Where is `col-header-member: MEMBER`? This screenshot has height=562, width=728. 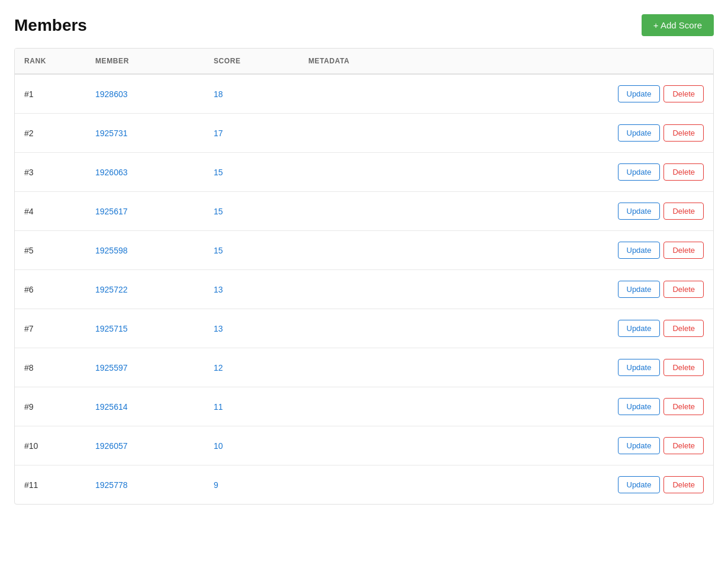
col-header-member: MEMBER is located at coordinates (145, 62).